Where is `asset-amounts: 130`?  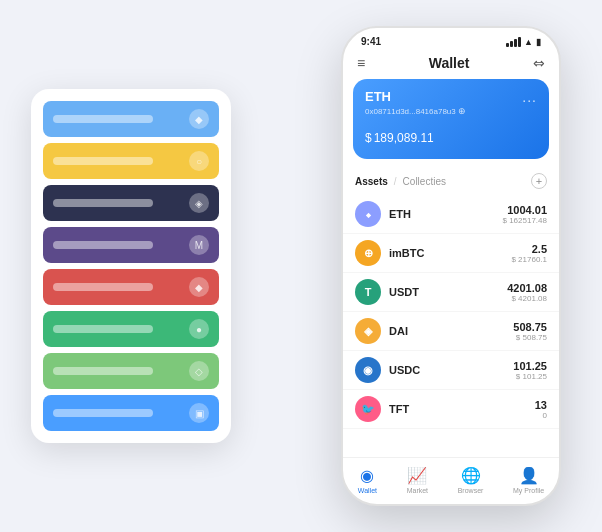
asset-amounts: 130 is located at coordinates (541, 410).